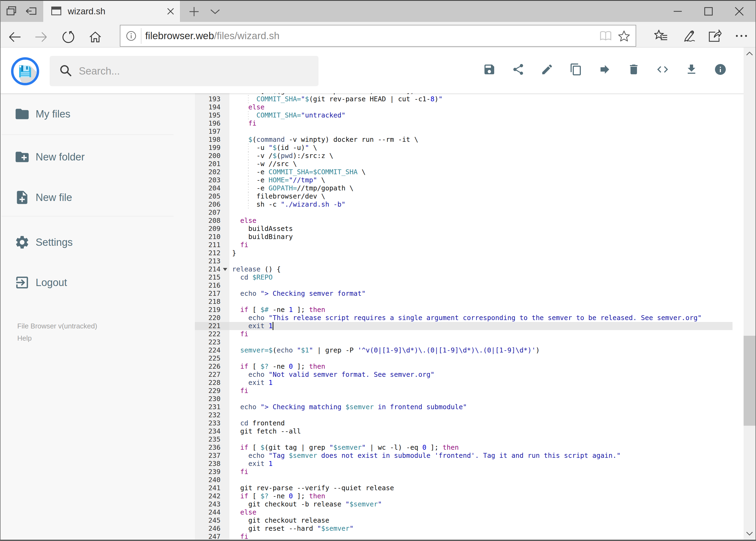 The width and height of the screenshot is (756, 541). Describe the element at coordinates (481, 366) in the screenshot. I see `code-line-226: if [ $? -ne 0 ]; then` at that location.